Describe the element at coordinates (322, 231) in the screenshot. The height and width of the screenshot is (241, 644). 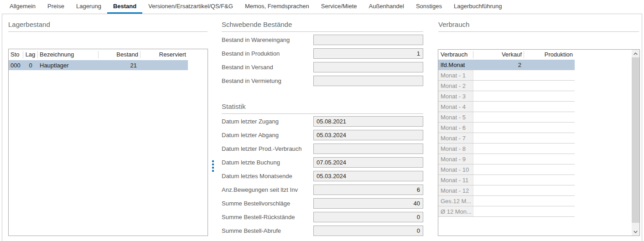
I see `field-row-summe-bestell-abrufe: Summe Bestell-Abrufe0` at that location.